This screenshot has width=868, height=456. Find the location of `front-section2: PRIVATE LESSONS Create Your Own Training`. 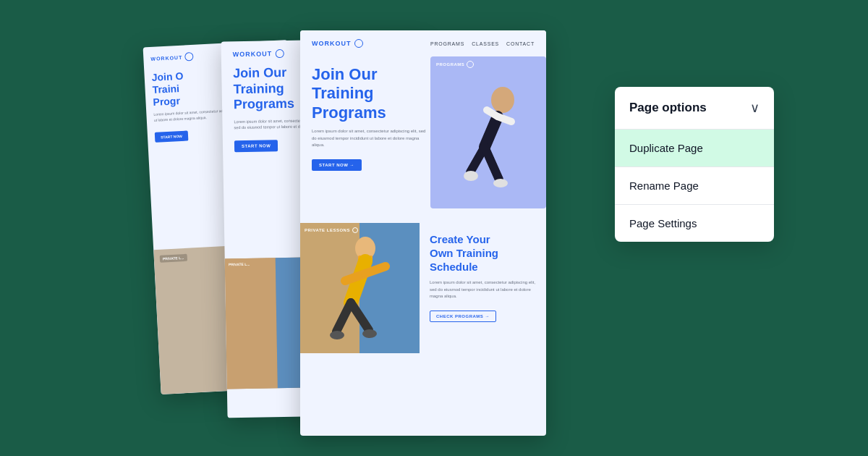

front-section2: PRIVATE LESSONS Create Your Own Training is located at coordinates (423, 288).